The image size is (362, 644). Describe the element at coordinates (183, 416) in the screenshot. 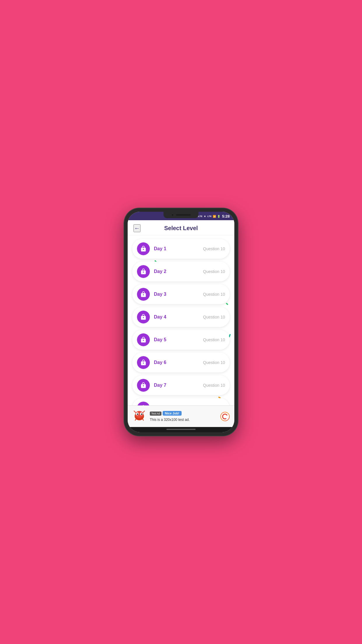

I see `ad-content: Test Ad Nice Job! This is a 320x100 test…` at that location.